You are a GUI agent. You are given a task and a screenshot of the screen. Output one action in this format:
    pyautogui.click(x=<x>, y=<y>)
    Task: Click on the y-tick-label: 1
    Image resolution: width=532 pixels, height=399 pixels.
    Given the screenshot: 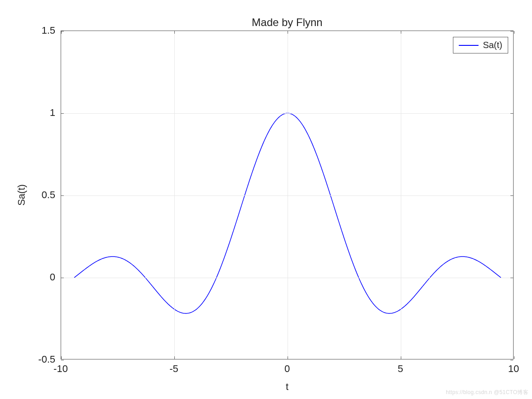 What is the action you would take?
    pyautogui.click(x=53, y=113)
    